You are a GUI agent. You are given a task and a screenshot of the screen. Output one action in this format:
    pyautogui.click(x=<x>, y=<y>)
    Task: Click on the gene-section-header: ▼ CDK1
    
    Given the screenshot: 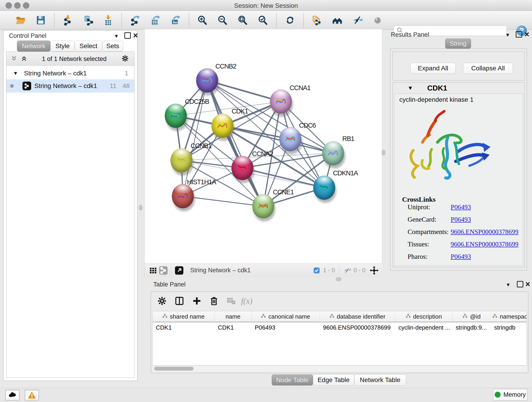 What is the action you would take?
    pyautogui.click(x=459, y=88)
    